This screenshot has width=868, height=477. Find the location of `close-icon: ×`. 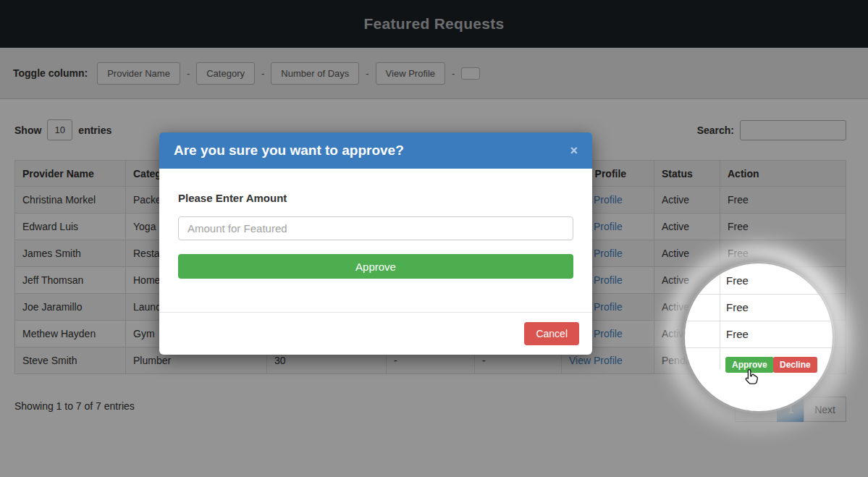

close-icon: × is located at coordinates (573, 151).